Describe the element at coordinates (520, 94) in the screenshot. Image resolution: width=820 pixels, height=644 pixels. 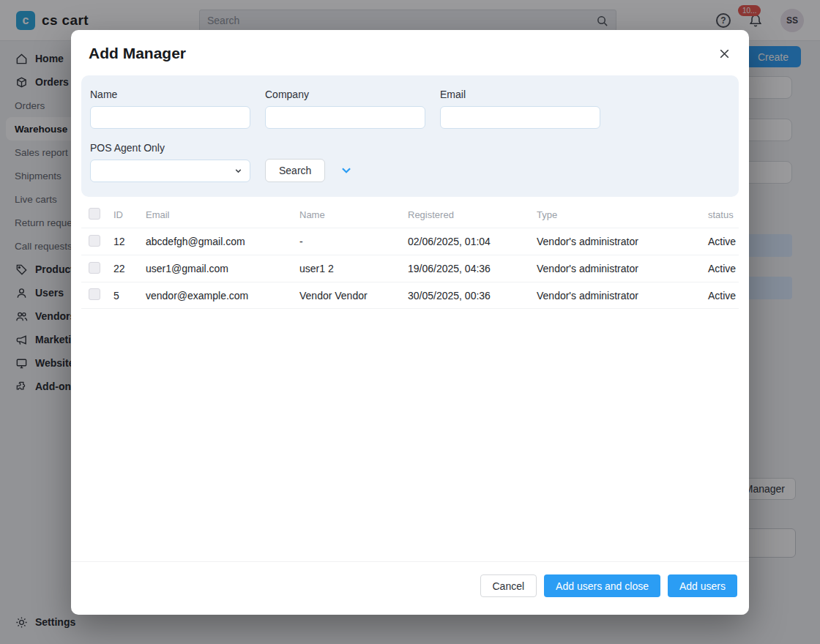
I see `email-label: Email` at that location.